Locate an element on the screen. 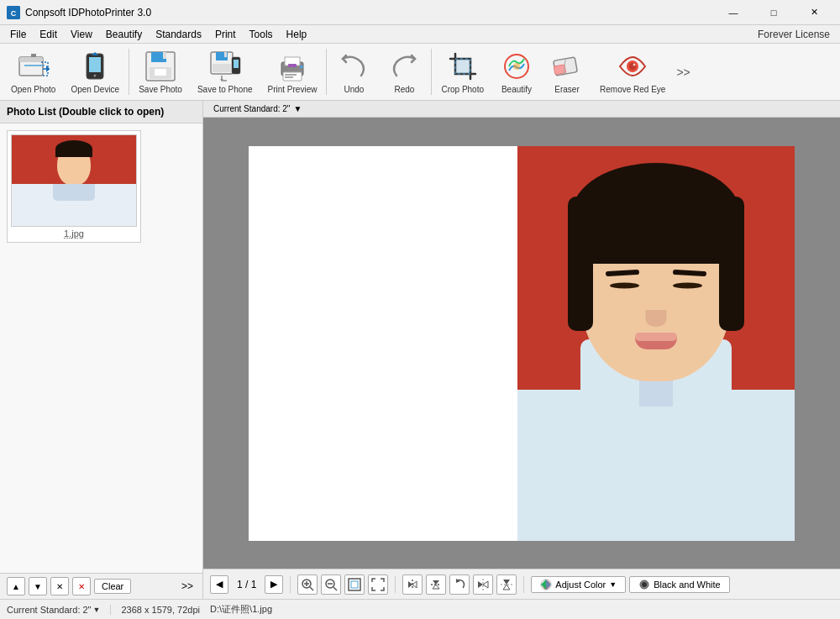 This screenshot has height=619, width=840. photo-filename: 1.jpg is located at coordinates (74, 233).